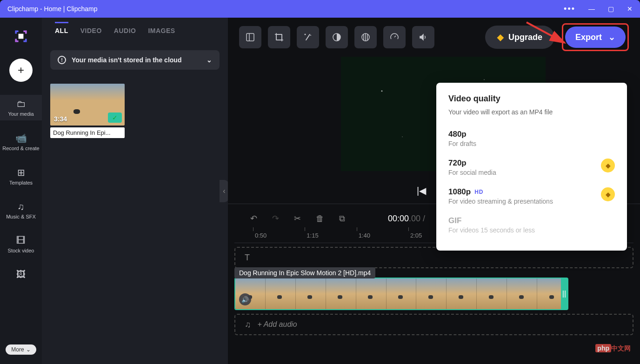 The width and height of the screenshot is (640, 364). Describe the element at coordinates (61, 31) in the screenshot. I see `tab-all: ALL` at that location.